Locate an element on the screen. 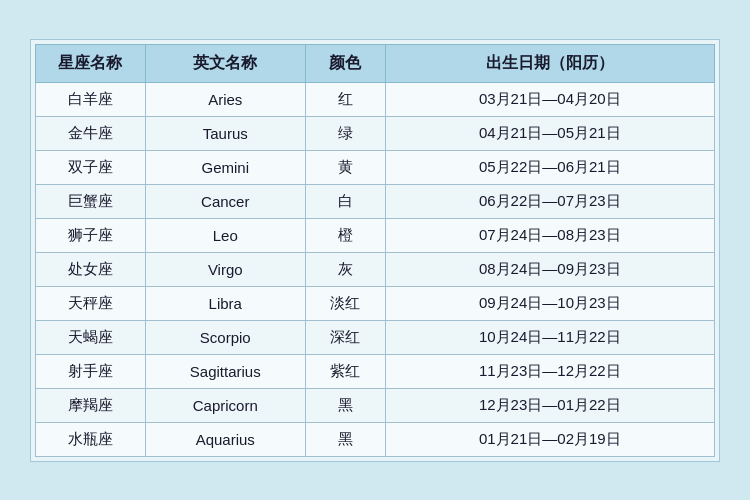 Image resolution: width=750 pixels, height=500 pixels. cell-date: 11月23日—12月22日 is located at coordinates (550, 371).